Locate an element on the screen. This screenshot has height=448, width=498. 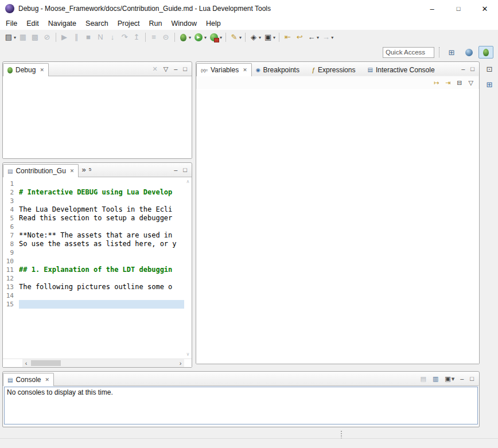
editor-line: 6 is located at coordinates (94, 227).